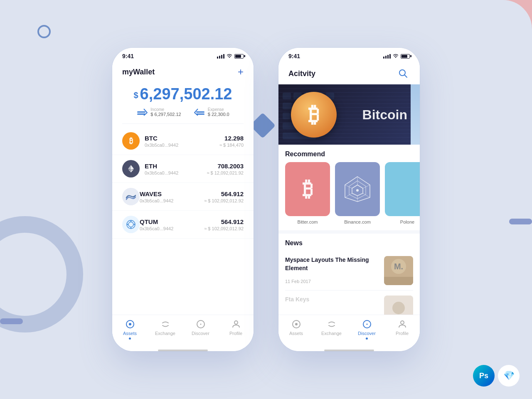 This screenshot has height=399, width=532. Describe the element at coordinates (12, 321) in the screenshot. I see `bg-rect-left` at that location.